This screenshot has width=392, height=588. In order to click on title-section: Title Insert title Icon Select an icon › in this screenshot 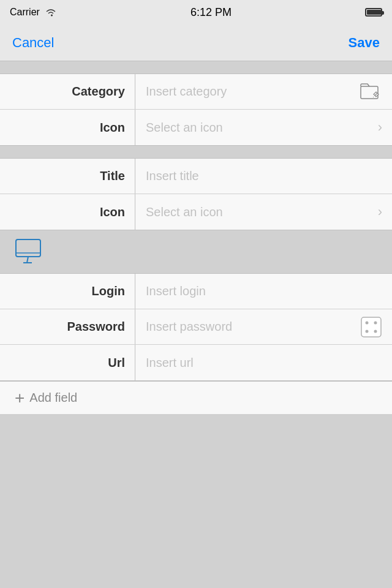, I will do `click(196, 194)`.